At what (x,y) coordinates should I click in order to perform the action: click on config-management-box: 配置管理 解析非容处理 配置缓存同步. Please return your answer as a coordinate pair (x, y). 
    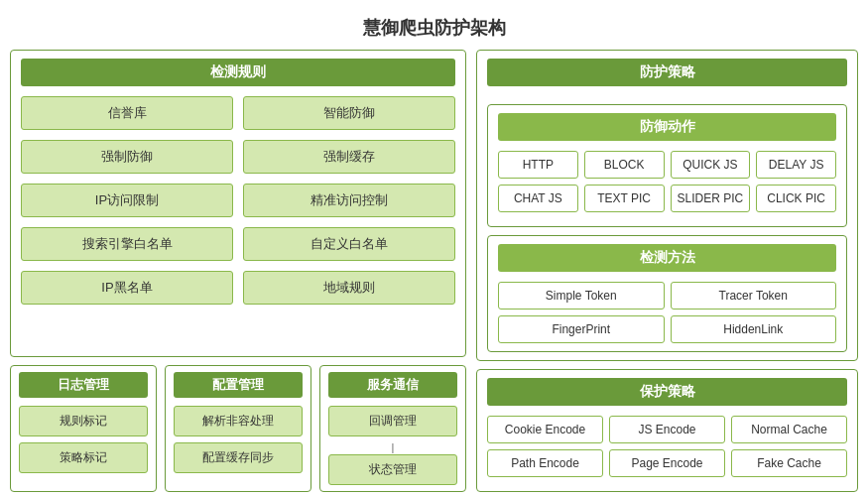
    Looking at the image, I should click on (238, 429).